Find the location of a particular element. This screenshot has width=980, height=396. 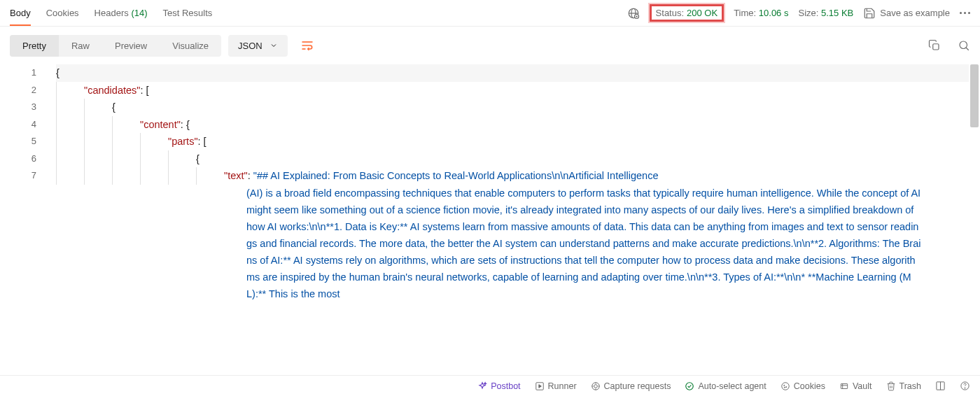

view-mode-tabs: Pretty Raw Preview Visualize is located at coordinates (115, 46).